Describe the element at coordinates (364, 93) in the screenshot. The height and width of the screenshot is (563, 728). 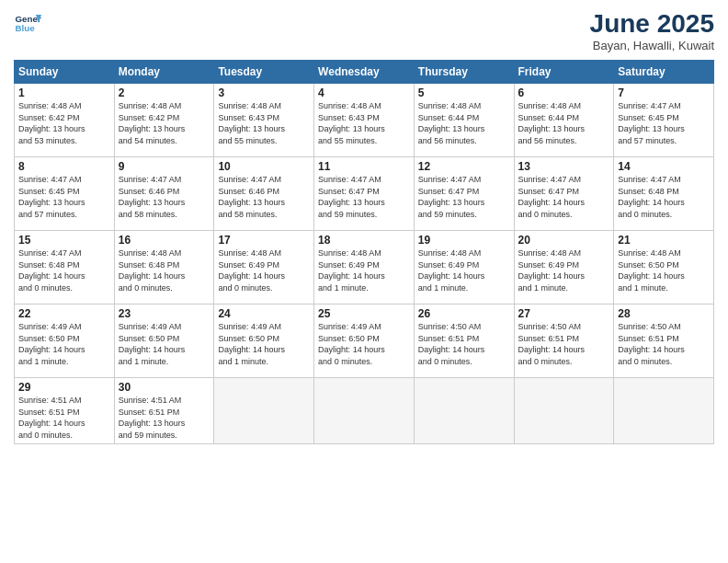
I see `day-number: 4` at that location.